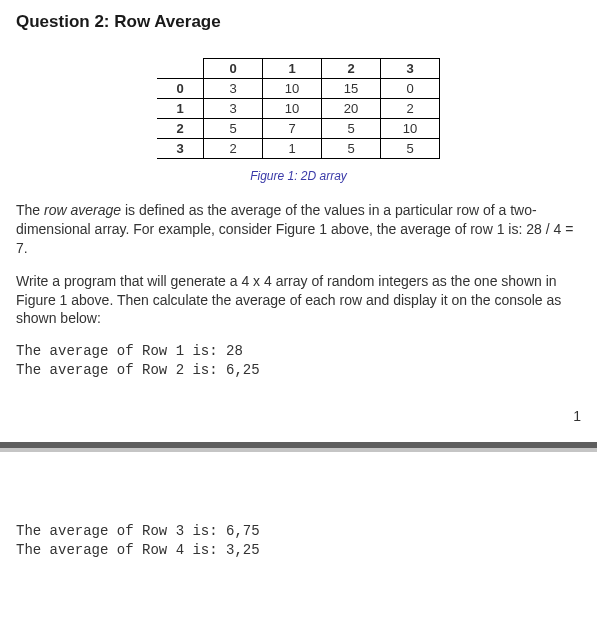  I want to click on table-cell: 0, so click(410, 89).